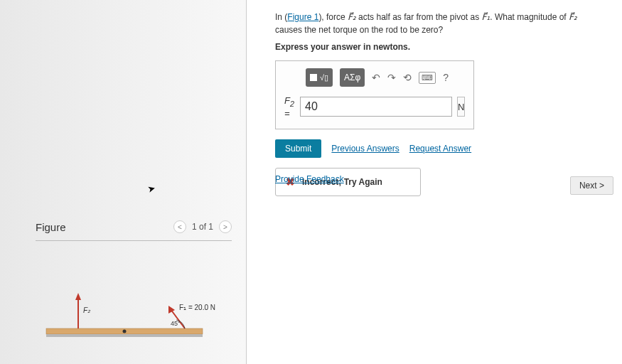 The height and width of the screenshot is (364, 622). I want to click on answer-unit: N, so click(461, 107).